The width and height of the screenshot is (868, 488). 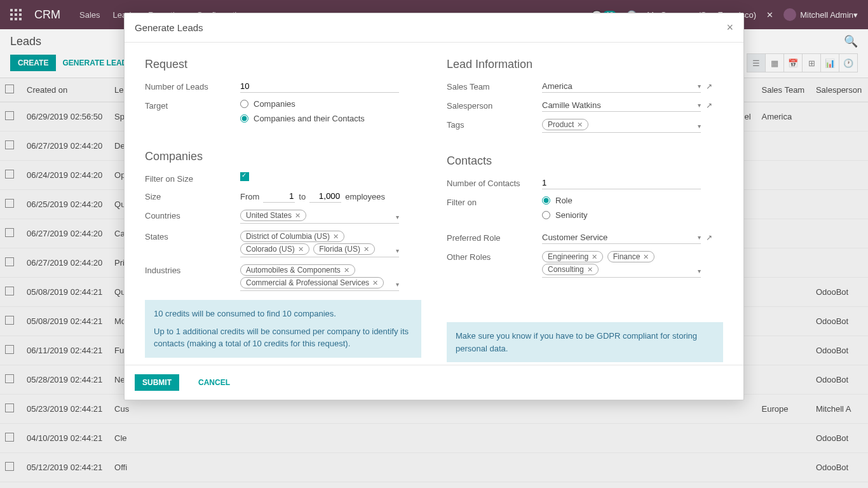 What do you see at coordinates (621, 86) in the screenshot?
I see `select-sales-team: America▾` at bounding box center [621, 86].